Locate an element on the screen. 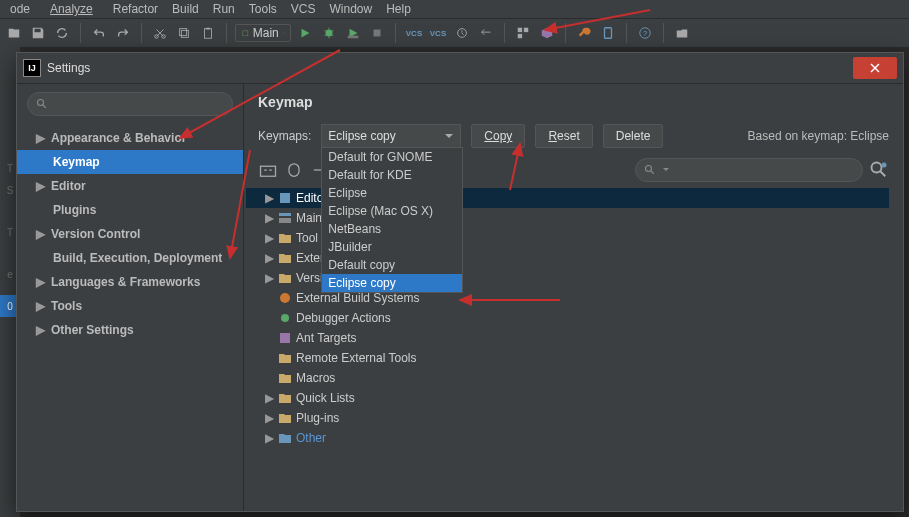 This screenshot has height=517, width=909. keymap-option: Eclipse is located at coordinates (392, 193).